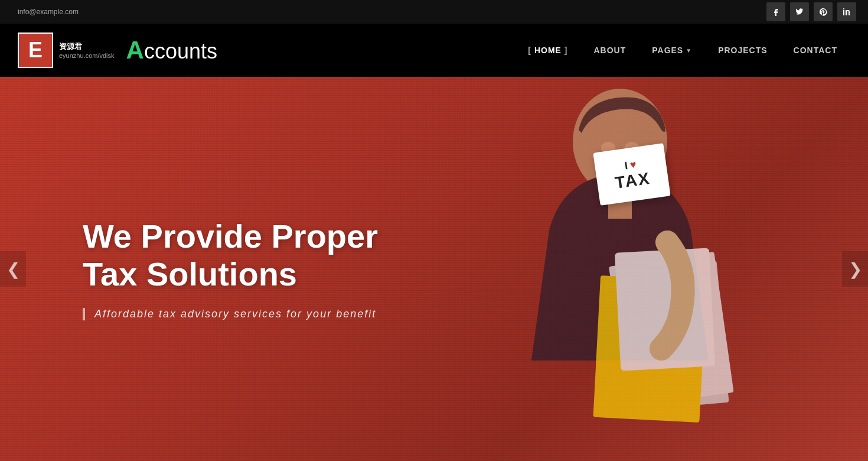 The height and width of the screenshot is (461, 868). I want to click on top-bar: info@example.com, so click(434, 12).